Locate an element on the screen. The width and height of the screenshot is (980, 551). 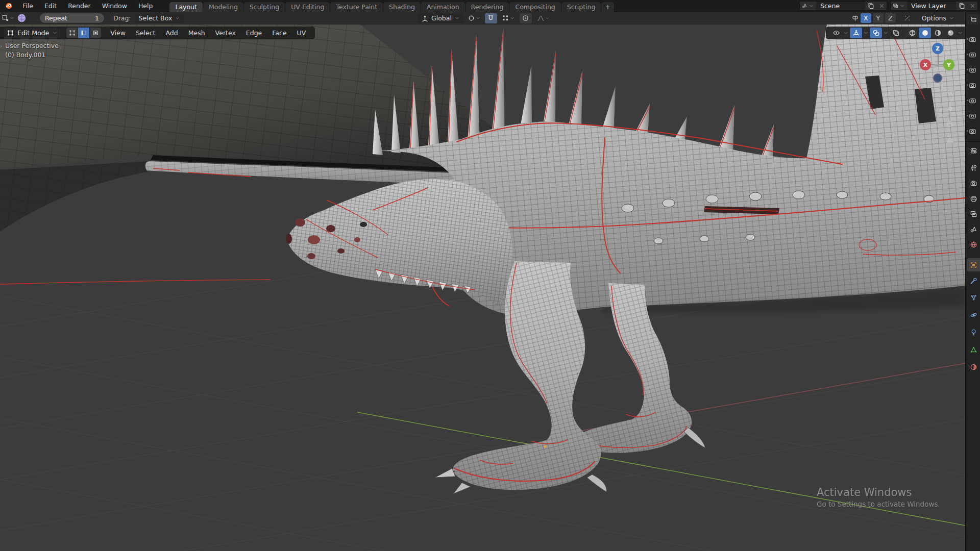
tab-modeling: Modeling is located at coordinates (224, 7).